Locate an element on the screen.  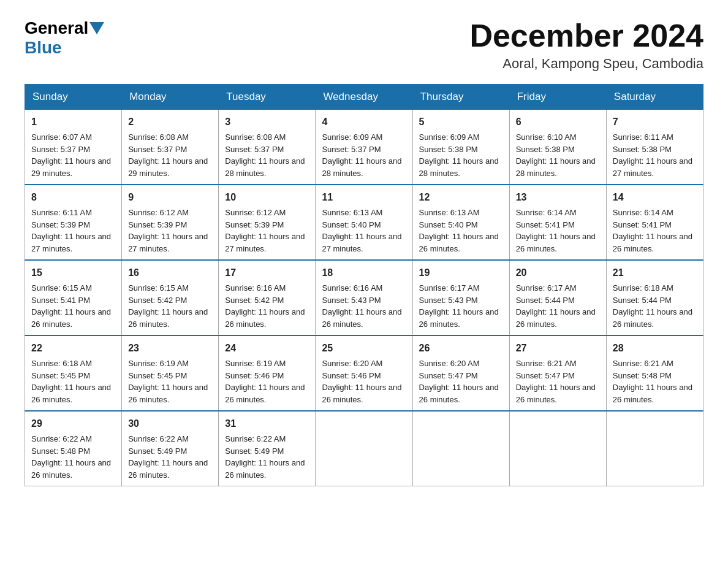
calendar-cell: 28Sunrise: 6:21 AMSunset: 5:48 PMDayligh… is located at coordinates (654, 373).